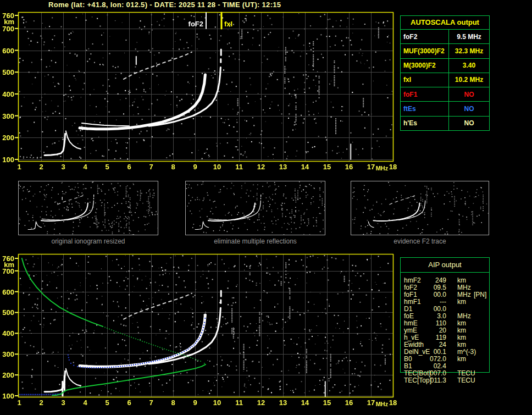 This screenshot has height=415, width=532. I want to click on aip-row-h_vE: h_vE119km, so click(445, 337).